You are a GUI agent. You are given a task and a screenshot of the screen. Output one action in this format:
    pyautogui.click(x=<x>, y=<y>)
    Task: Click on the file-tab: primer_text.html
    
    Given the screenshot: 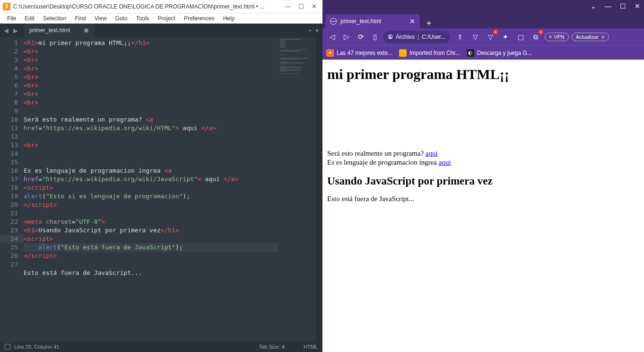 What is the action you would take?
    pyautogui.click(x=59, y=30)
    